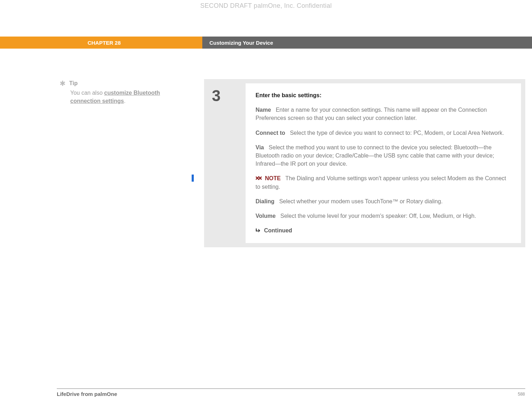 The width and height of the screenshot is (532, 397). Describe the element at coordinates (371, 114) in the screenshot. I see `setting-name-desc: Enter a name for your connection setting…` at that location.